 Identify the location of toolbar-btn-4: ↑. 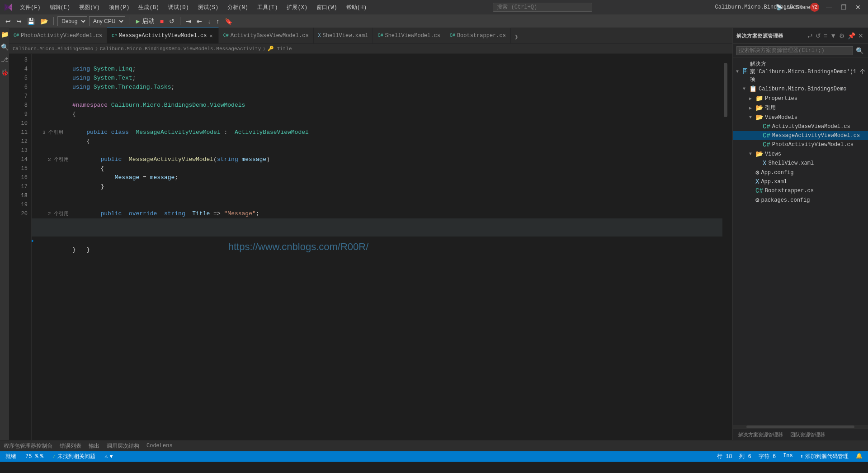
(218, 21).